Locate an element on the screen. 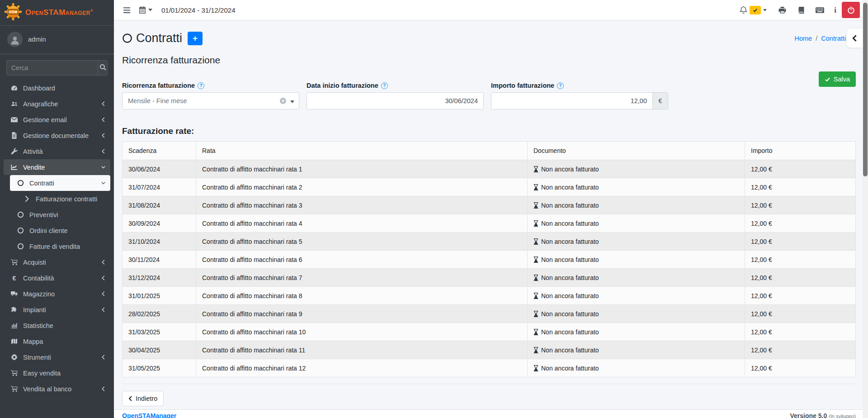 This screenshot has height=418, width=868. sidebar-item-label: Vendita al banco is located at coordinates (60, 389).